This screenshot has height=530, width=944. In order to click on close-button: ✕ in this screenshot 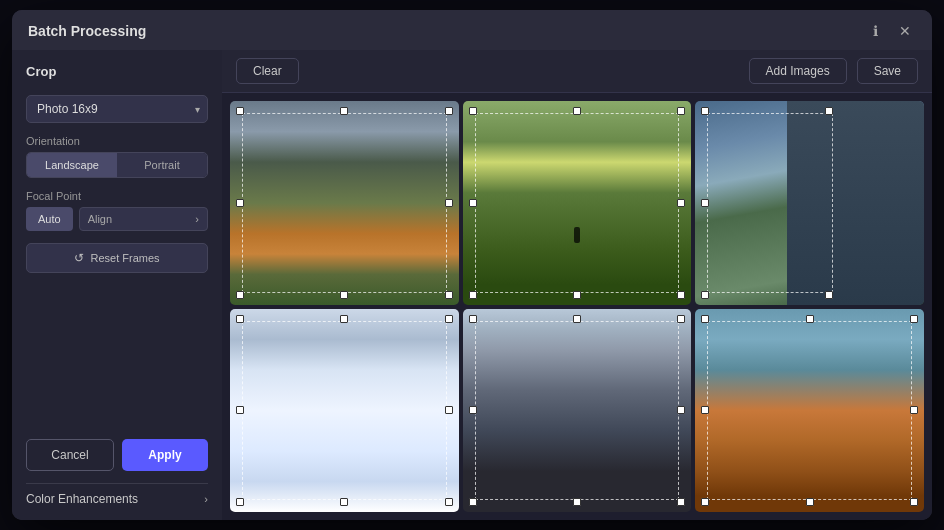, I will do `click(905, 31)`.